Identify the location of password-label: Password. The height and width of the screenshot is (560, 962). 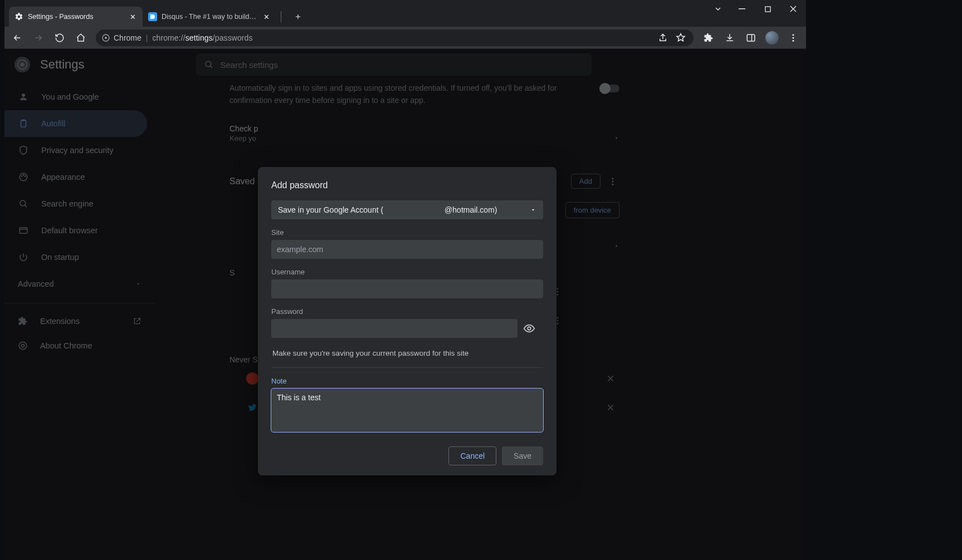
(407, 312).